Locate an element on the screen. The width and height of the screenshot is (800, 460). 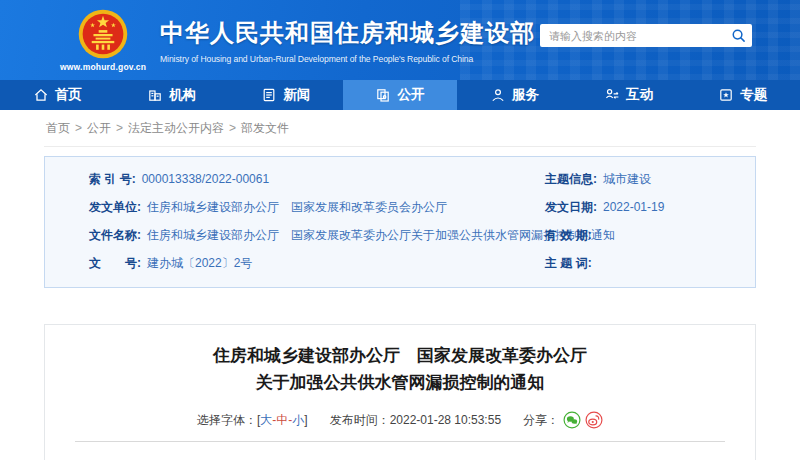
meta-issue-date: 发文日期:2022-01-19 is located at coordinates (650, 208).